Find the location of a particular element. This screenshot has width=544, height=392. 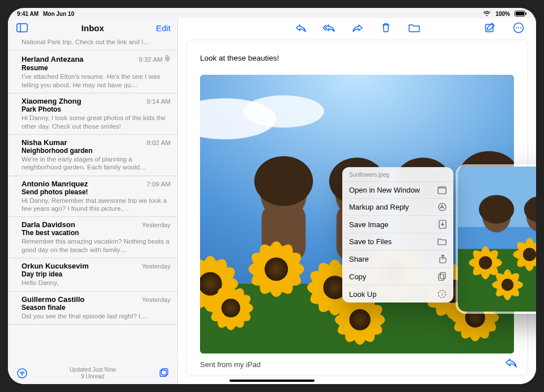

menu-item-markup-and-reply: Markup and Reply is located at coordinates (398, 207).